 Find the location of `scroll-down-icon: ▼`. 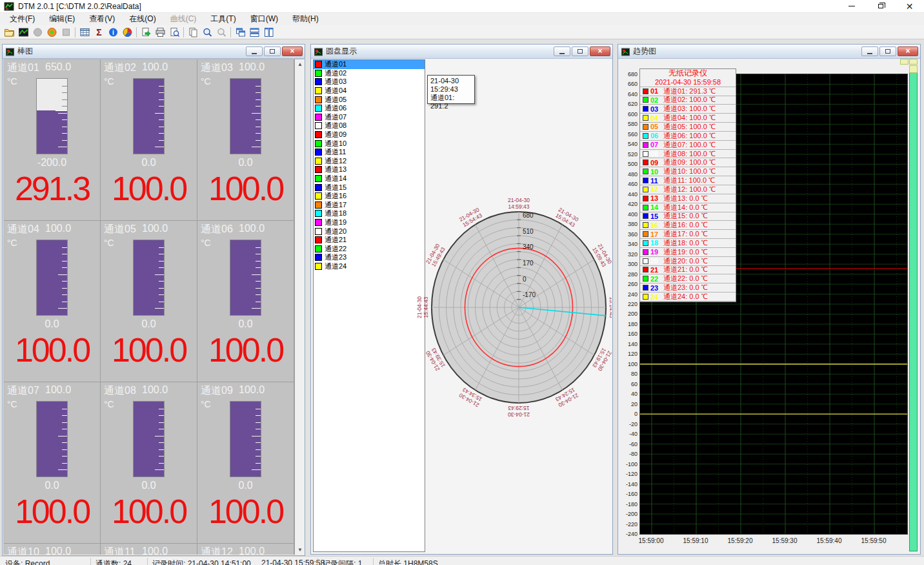

scroll-down-icon: ▼ is located at coordinates (299, 550).